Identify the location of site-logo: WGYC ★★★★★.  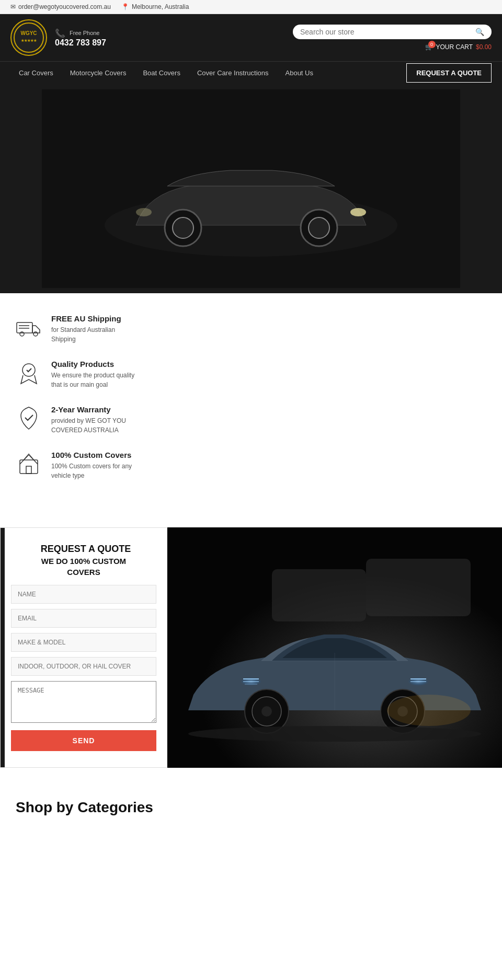
(29, 38).